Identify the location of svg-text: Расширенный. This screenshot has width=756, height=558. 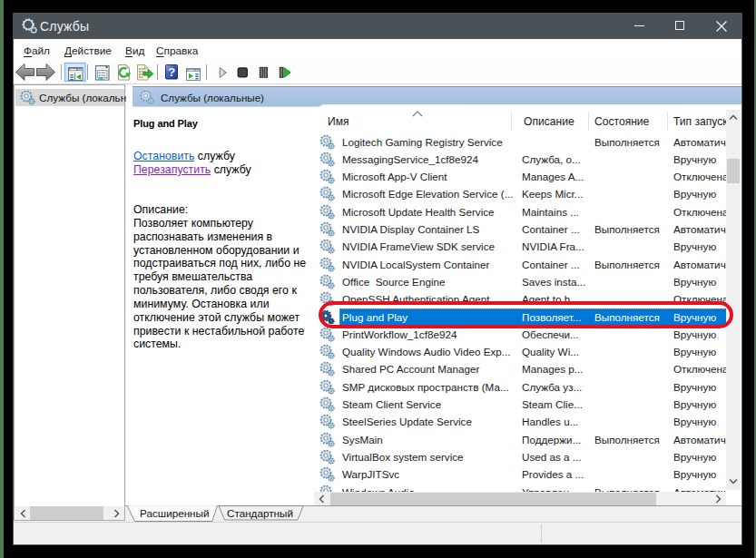
(174, 514).